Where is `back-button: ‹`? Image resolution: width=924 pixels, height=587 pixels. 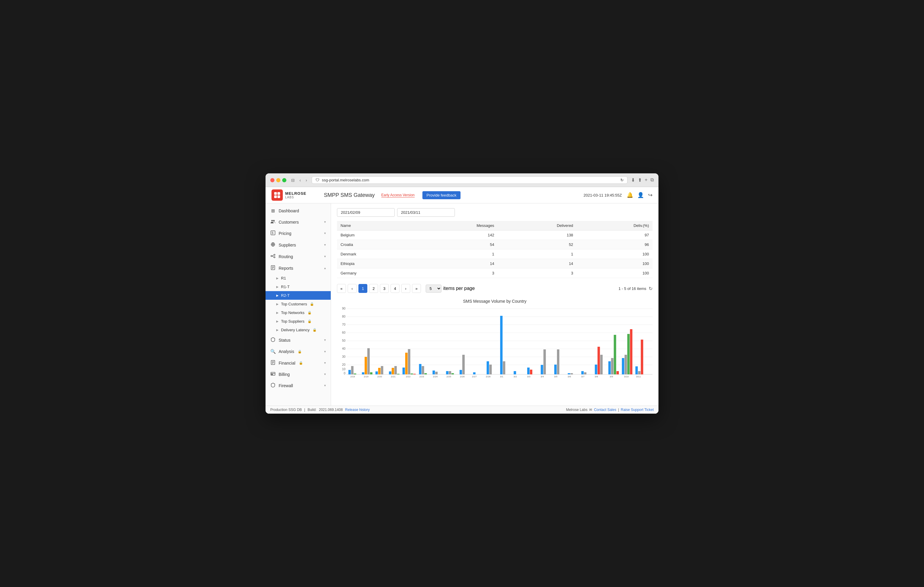 back-button: ‹ is located at coordinates (300, 180).